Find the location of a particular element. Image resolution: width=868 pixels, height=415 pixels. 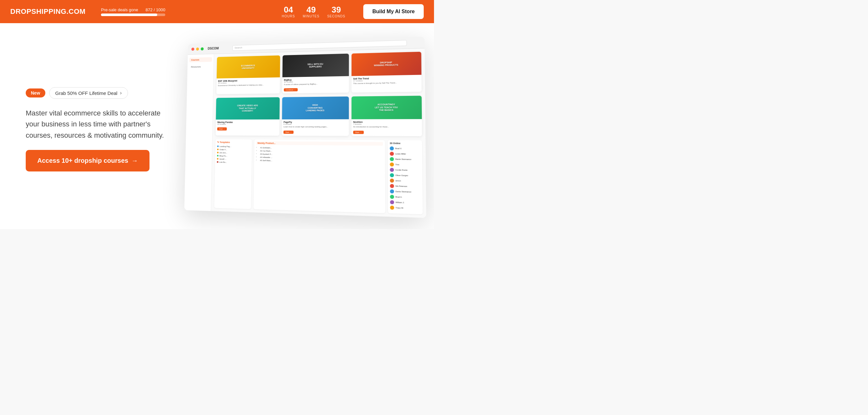

hero-right: DSCOM Search Courses Resources is located at coordinates (301, 129).